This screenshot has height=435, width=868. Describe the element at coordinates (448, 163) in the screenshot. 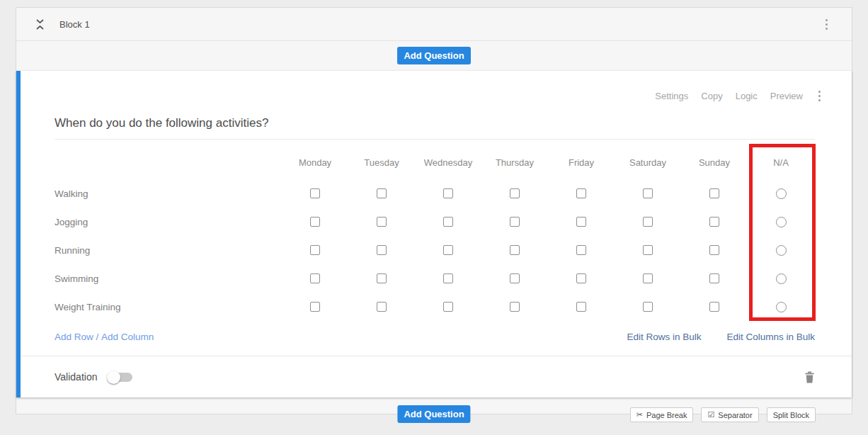

I see `matrix-column-header: Wednesday` at that location.